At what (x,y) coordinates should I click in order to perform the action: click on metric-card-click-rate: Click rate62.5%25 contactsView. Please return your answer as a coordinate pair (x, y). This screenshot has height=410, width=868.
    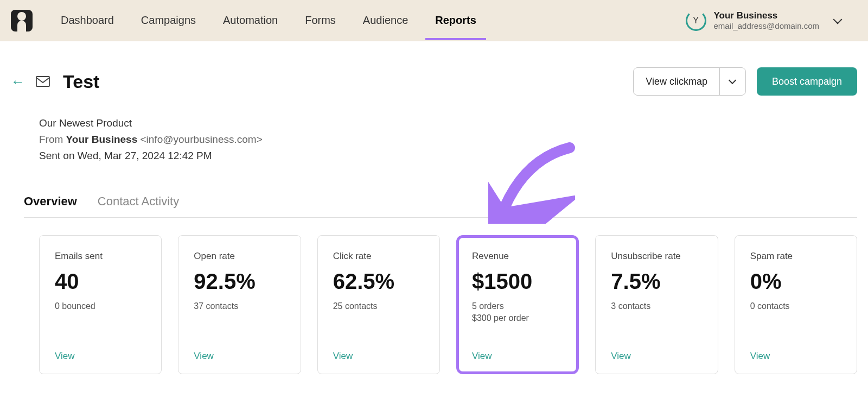
    Looking at the image, I should click on (379, 305).